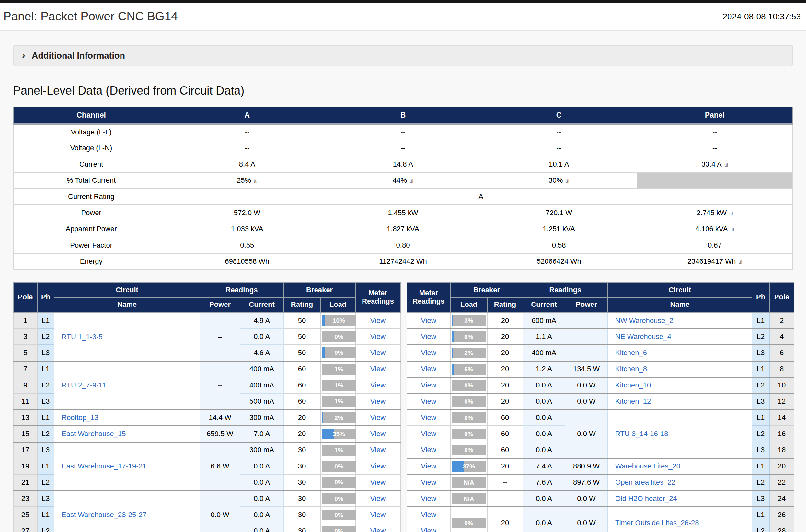 This screenshot has height=532, width=806. Describe the element at coordinates (782, 515) in the screenshot. I see `pole-cell: 26` at that location.